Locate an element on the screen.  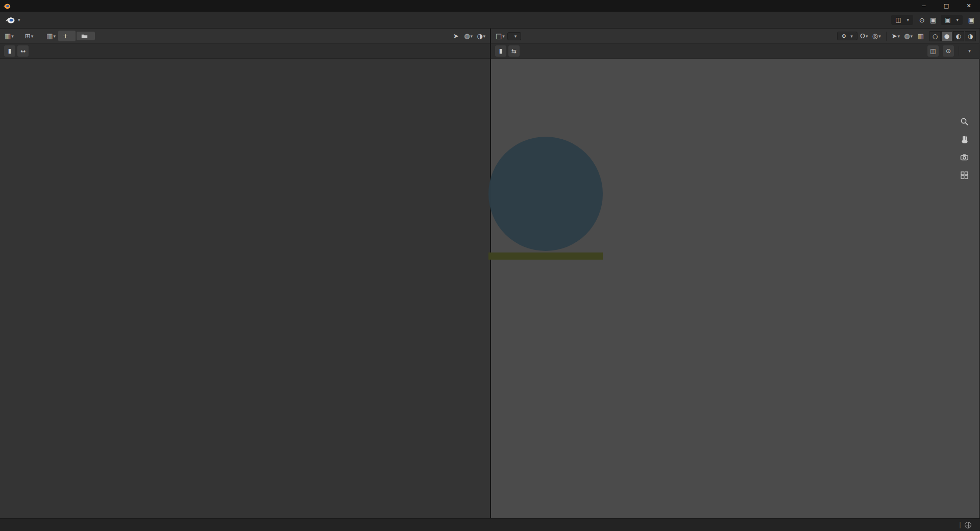
new-scene-icon: ▣ is located at coordinates (933, 20).